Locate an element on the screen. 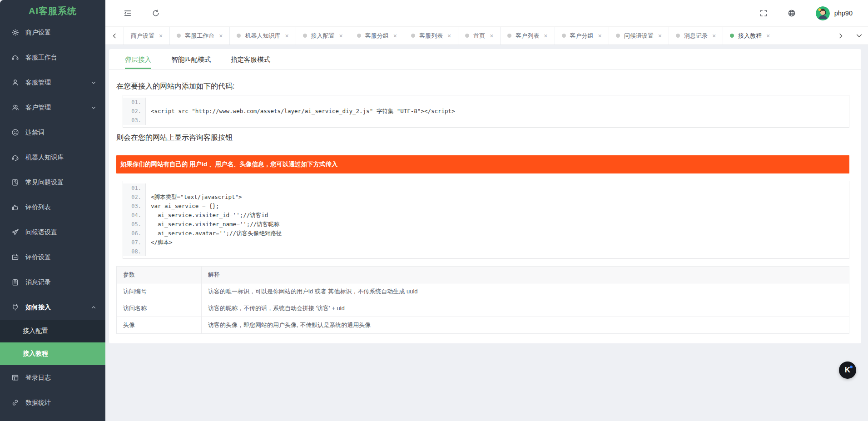 This screenshot has height=421, width=868. content-tab-smart-match-mode: 智能匹配模式 is located at coordinates (191, 59).